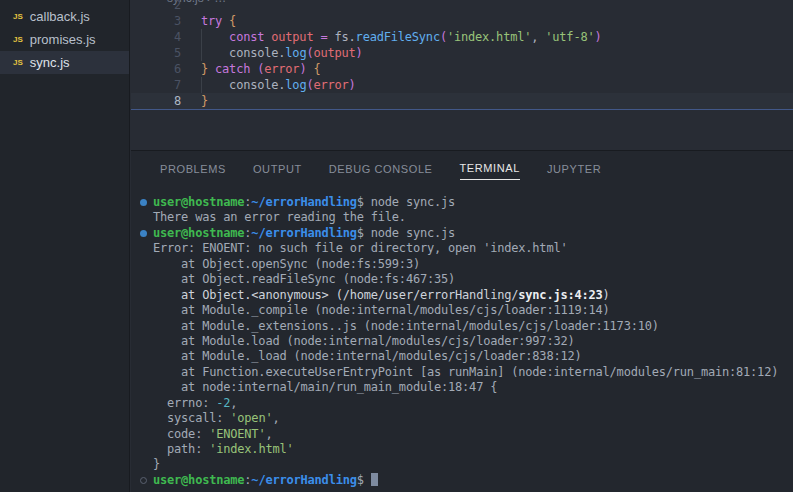 This screenshot has width=793, height=492. Describe the element at coordinates (360, 248) in the screenshot. I see `terminal-text: Error: ENOENT: no such file or directory…` at that location.